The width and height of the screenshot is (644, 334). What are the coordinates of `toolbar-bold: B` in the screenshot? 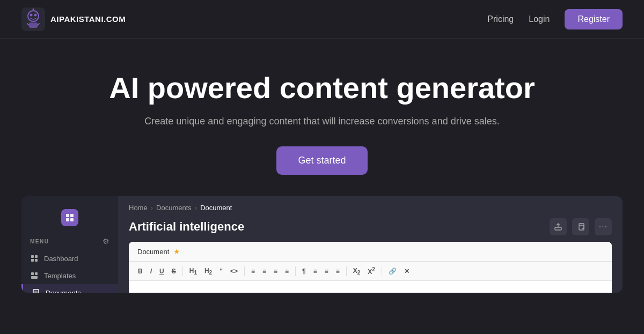 It's located at (141, 271).